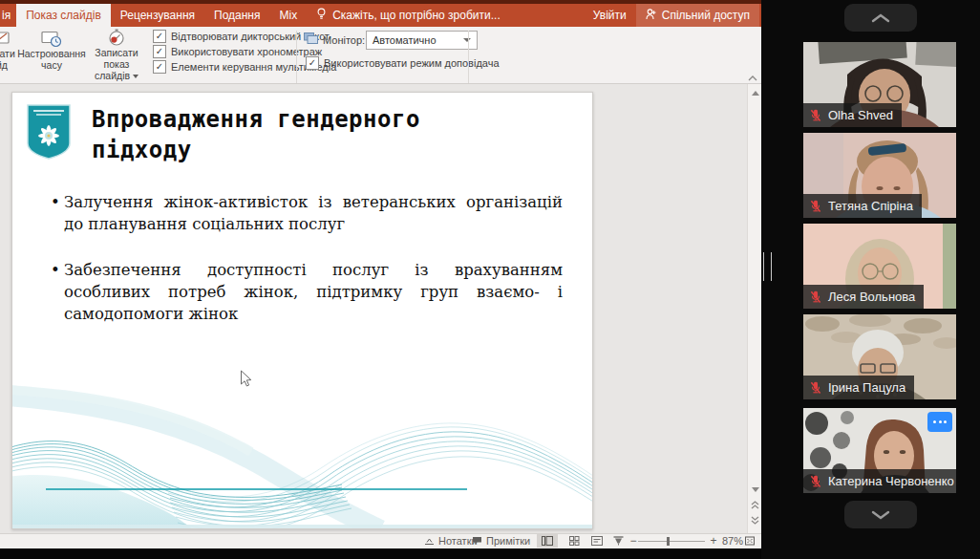 This screenshot has width=980, height=559. I want to click on mouse-cursor, so click(246, 380).